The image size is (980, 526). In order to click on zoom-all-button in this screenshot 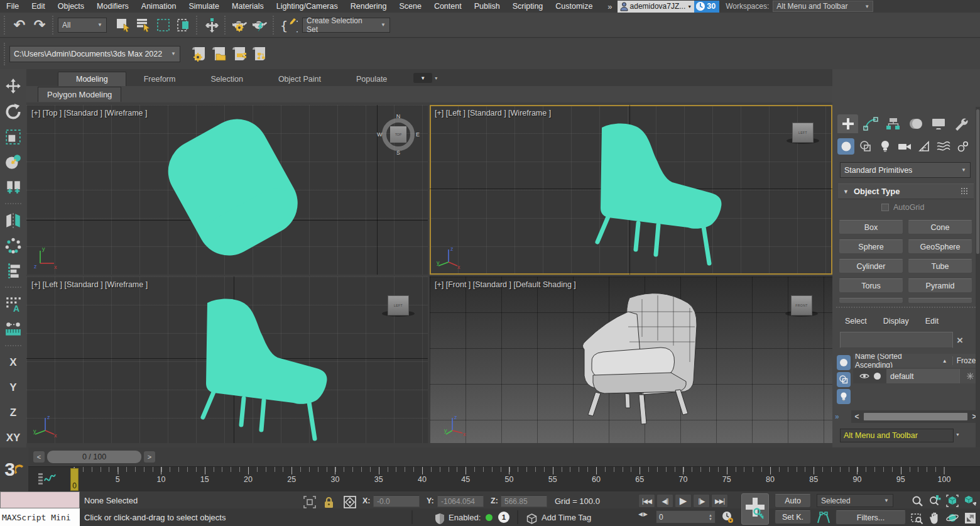, I will do `click(935, 501)`.